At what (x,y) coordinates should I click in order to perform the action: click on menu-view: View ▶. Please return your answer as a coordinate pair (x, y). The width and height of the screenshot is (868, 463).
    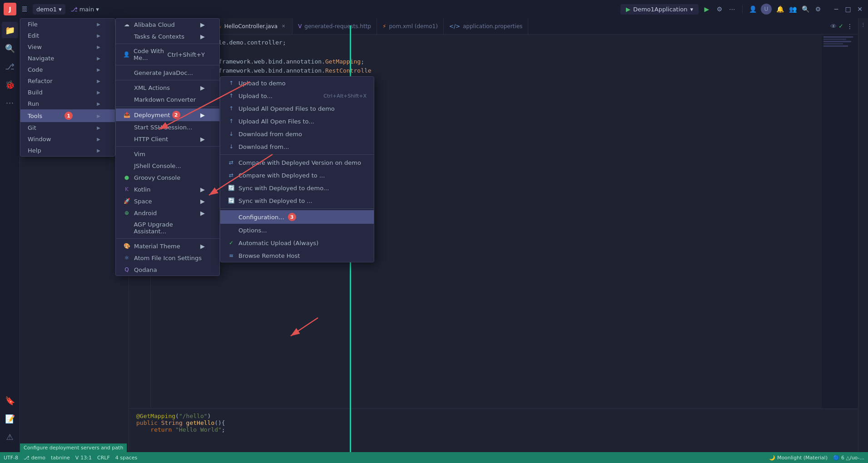
    Looking at the image, I should click on (68, 47).